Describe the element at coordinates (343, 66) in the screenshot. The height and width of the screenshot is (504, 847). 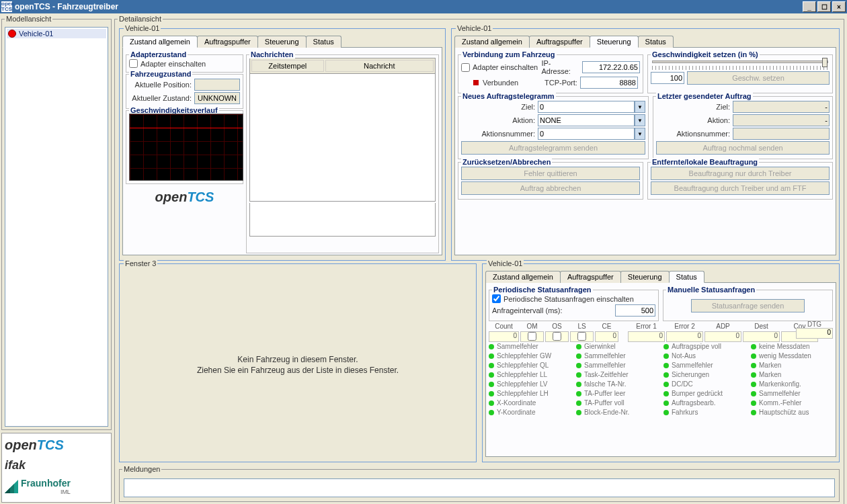
I see `messages-table: Zeitstempel Nachricht` at that location.